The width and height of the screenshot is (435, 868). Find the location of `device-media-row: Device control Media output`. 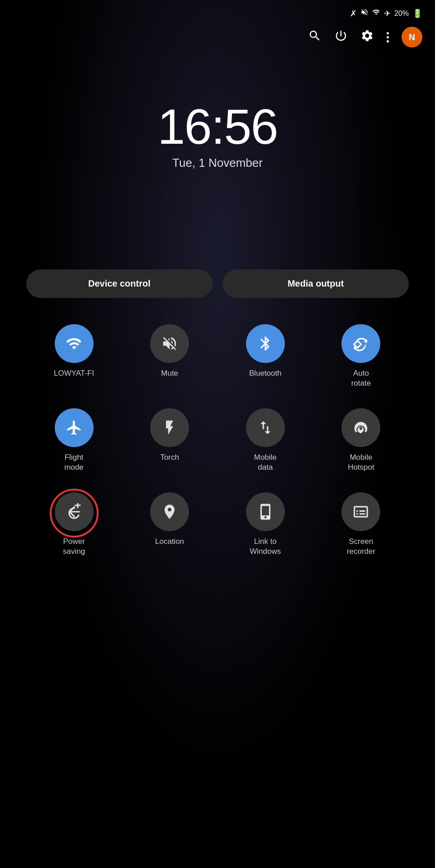

device-media-row: Device control Media output is located at coordinates (218, 284).